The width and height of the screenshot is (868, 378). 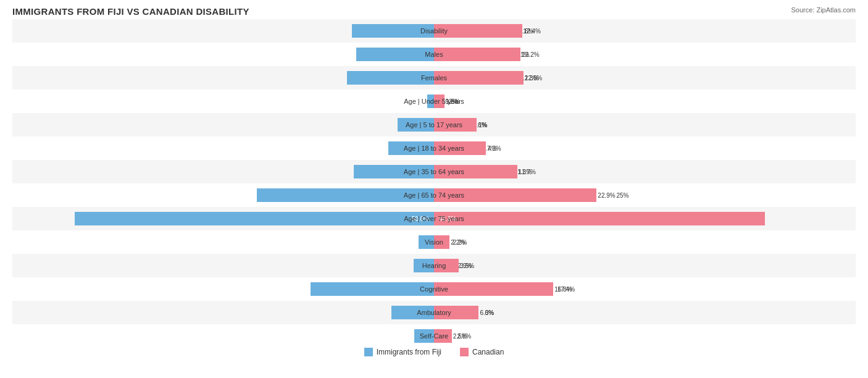 I want to click on chart-row: 11.6% Disability 12.4%, so click(x=434, y=31).